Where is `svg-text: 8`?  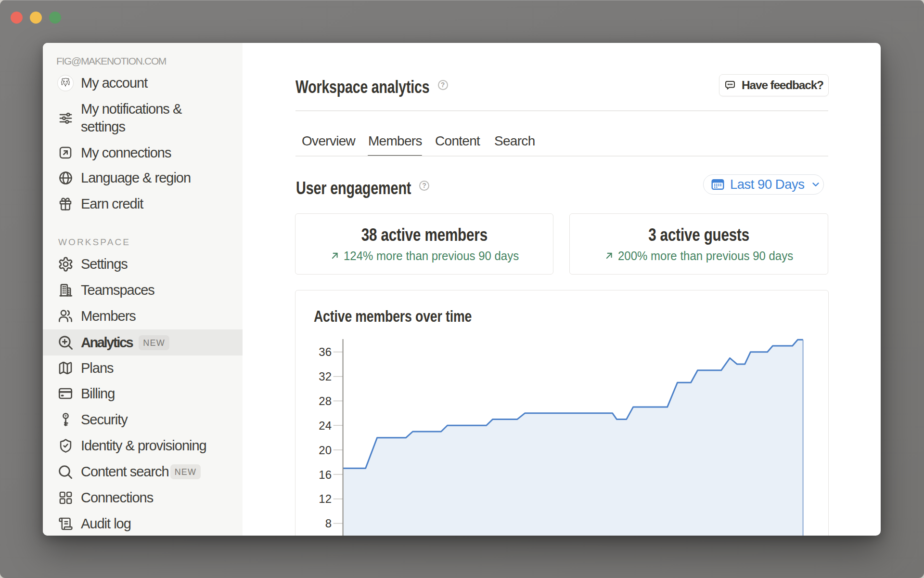
svg-text: 8 is located at coordinates (328, 523).